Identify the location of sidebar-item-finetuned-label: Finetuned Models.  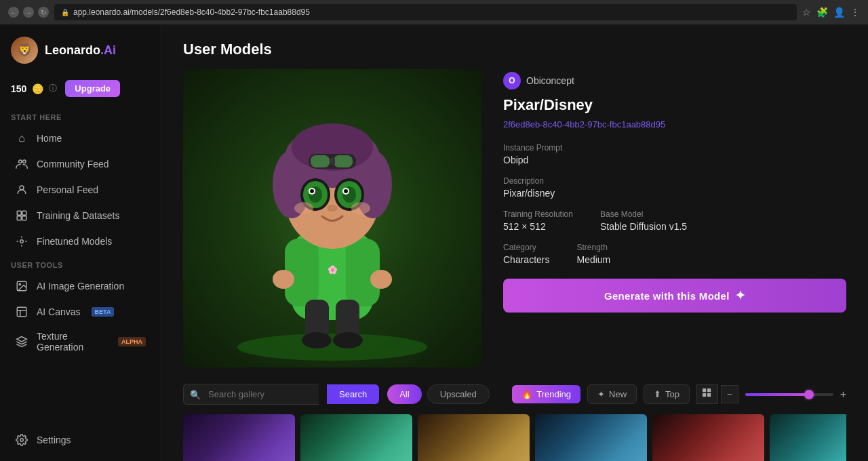
(75, 241).